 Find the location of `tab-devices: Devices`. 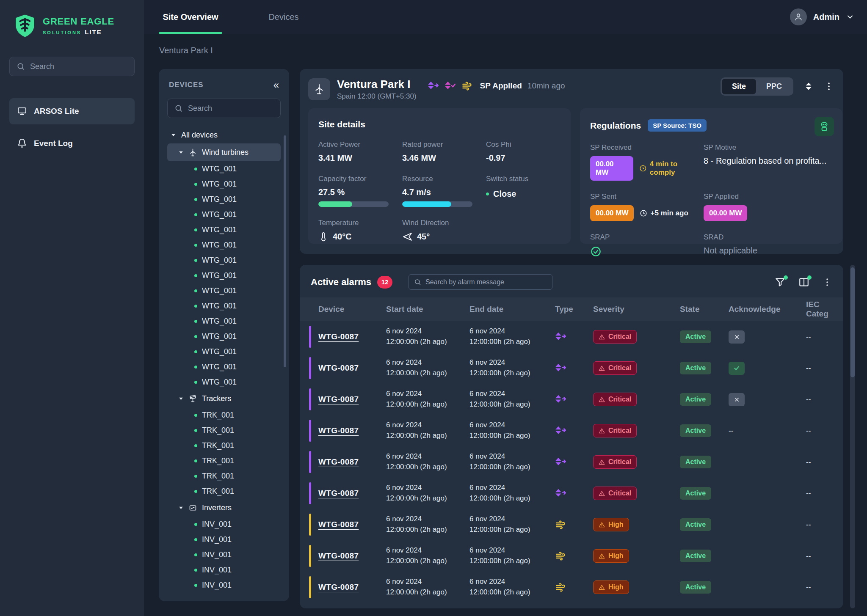

tab-devices: Devices is located at coordinates (284, 17).